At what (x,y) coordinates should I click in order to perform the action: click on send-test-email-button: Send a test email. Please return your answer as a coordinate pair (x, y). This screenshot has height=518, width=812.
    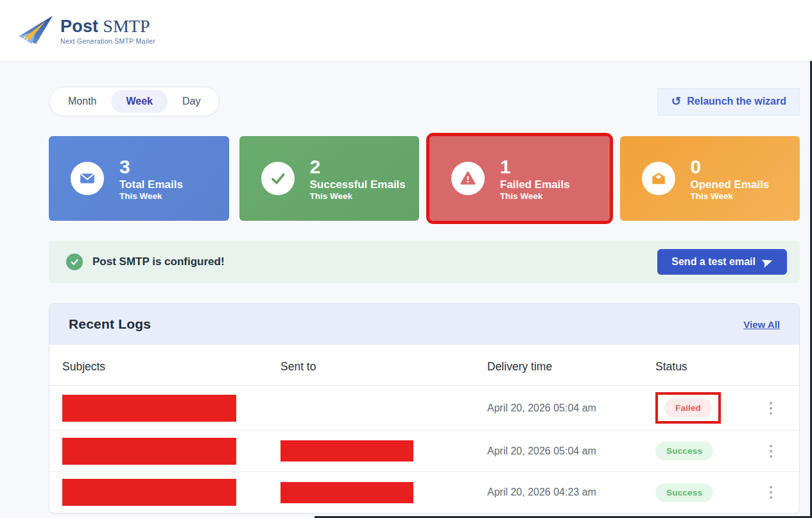
    Looking at the image, I should click on (722, 262).